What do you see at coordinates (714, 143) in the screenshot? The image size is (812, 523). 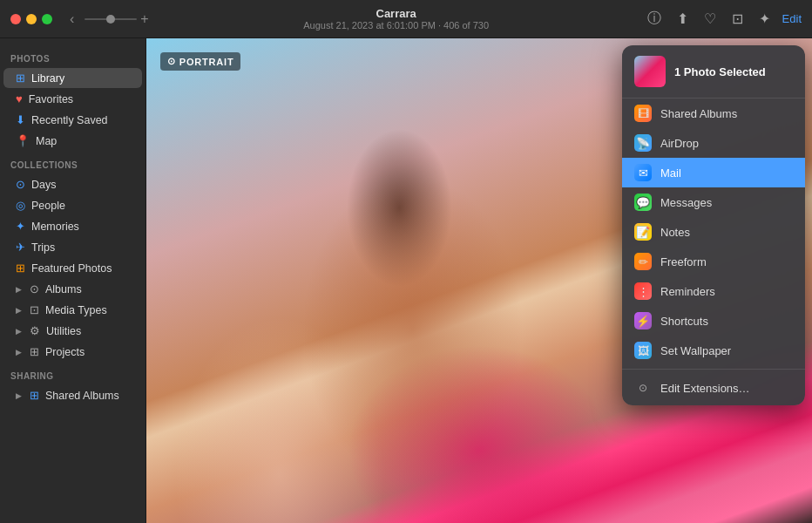 I see `share-item-airdrop: 📡 AirDrop` at bounding box center [714, 143].